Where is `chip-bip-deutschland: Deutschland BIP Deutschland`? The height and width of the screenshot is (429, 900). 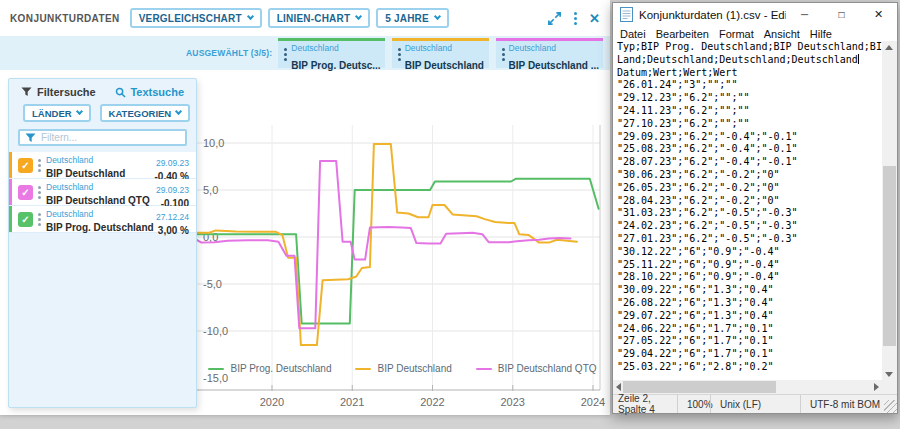 chip-bip-deutschland: Deutschland BIP Deutschland is located at coordinates (440, 53).